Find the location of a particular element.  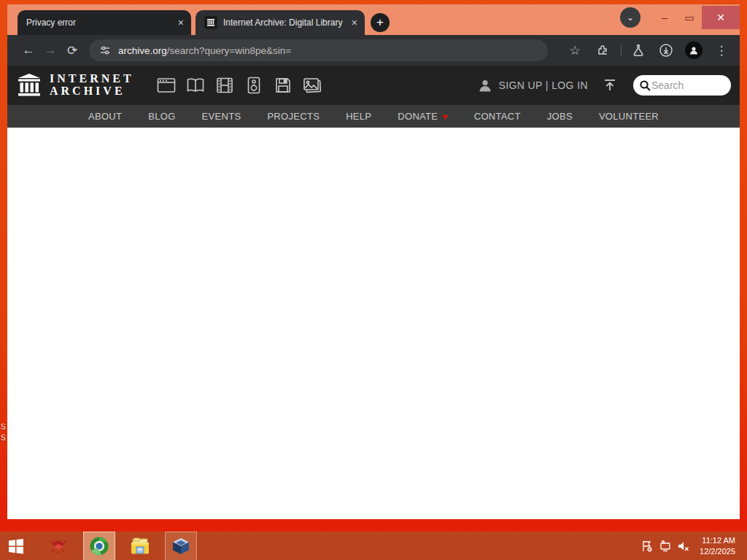

tab-privacy-error: Privacy error × is located at coordinates (104, 23).